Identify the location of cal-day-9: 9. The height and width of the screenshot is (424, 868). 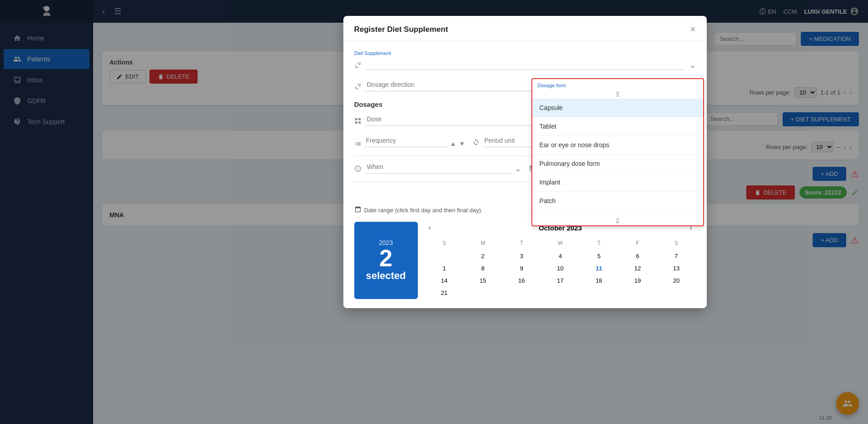
(521, 268).